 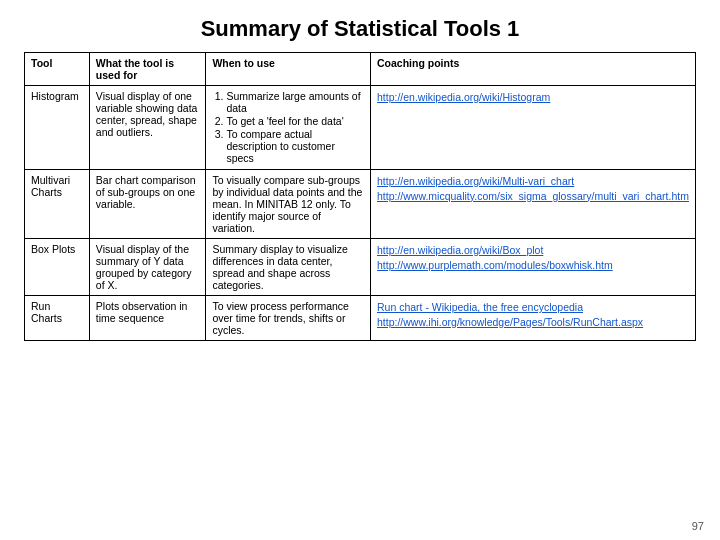 I want to click on cell-used-for: Visual display of the summary of Y data …, so click(x=148, y=268).